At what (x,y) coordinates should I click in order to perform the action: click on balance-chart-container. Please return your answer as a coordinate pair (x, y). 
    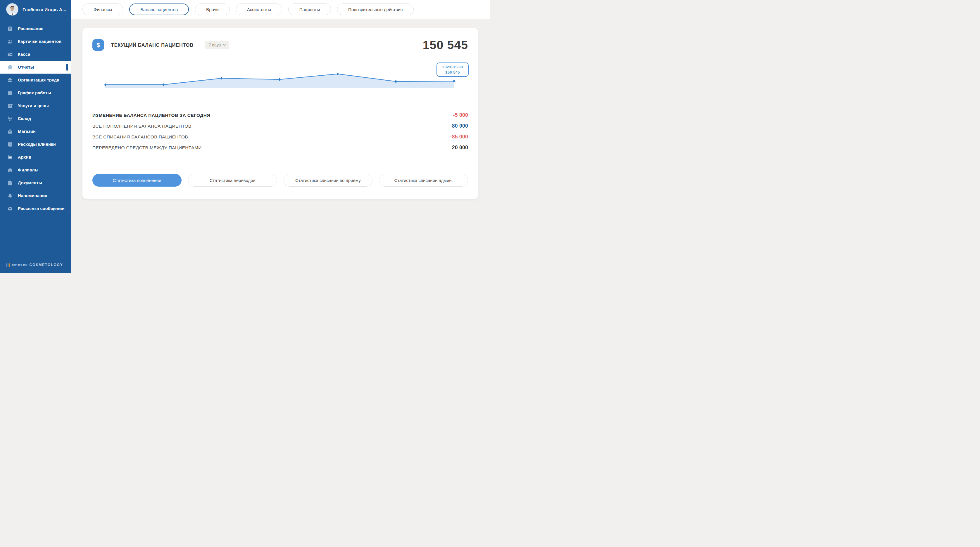
    Looking at the image, I should click on (281, 80).